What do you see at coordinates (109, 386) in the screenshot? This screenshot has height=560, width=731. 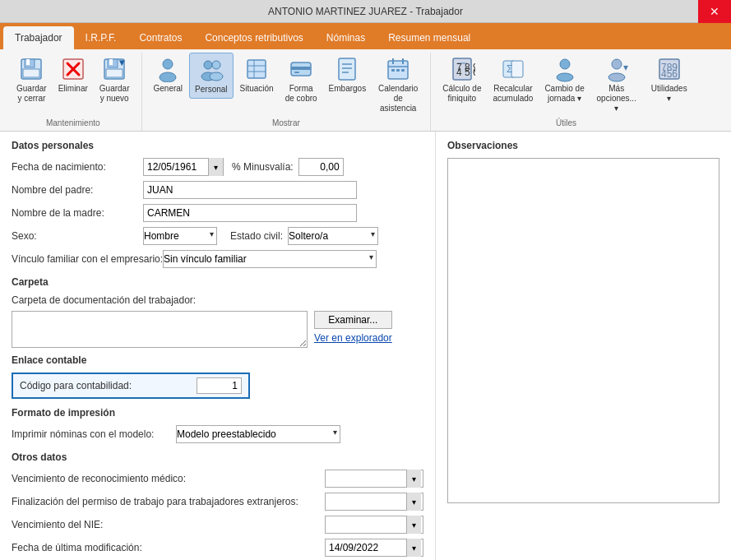 I see `codigo-contabilidad-label: Código para contabilidad:` at bounding box center [109, 386].